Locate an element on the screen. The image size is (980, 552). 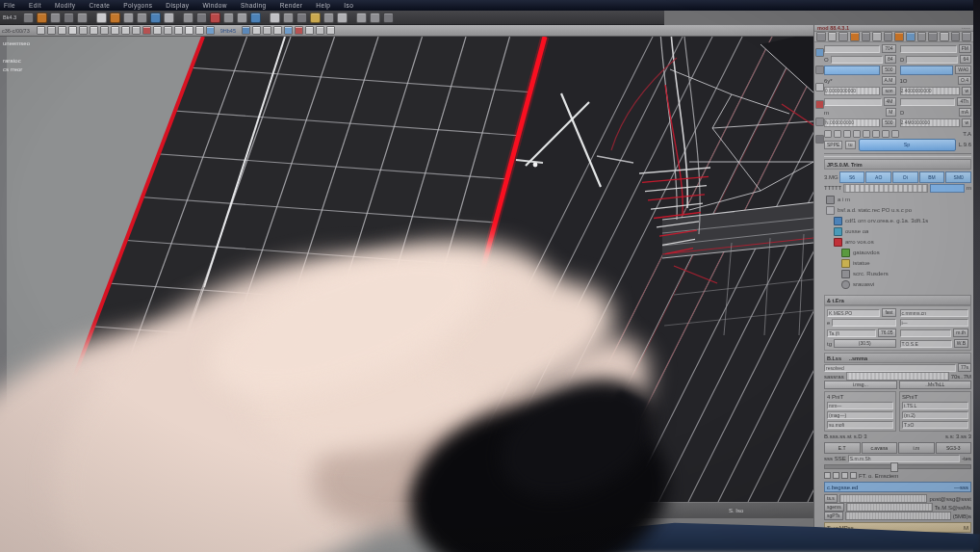
spinner-button: 64 is located at coordinates (966, 60).